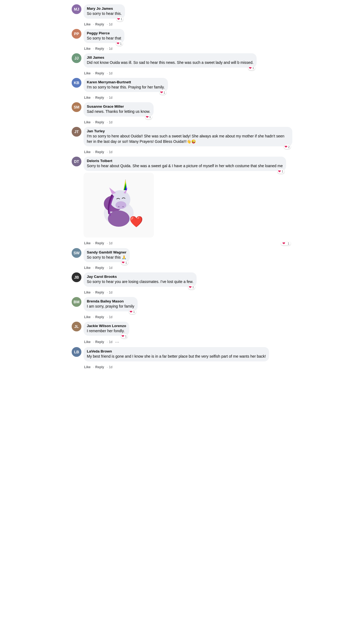 The height and width of the screenshot is (626, 364). Describe the element at coordinates (188, 243) in the screenshot. I see `comment-actions: Like · Reply · 1d ❤ 1` at that location.